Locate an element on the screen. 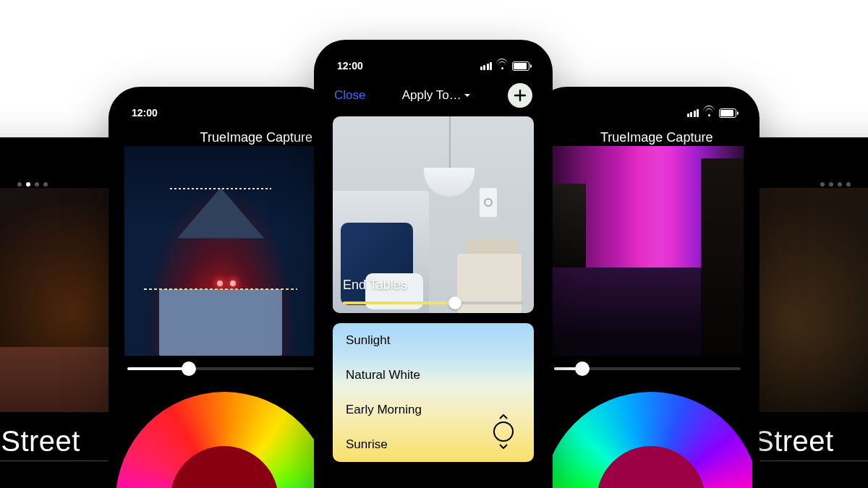 This screenshot has height=488, width=868. chevron-up-icon is located at coordinates (503, 417).